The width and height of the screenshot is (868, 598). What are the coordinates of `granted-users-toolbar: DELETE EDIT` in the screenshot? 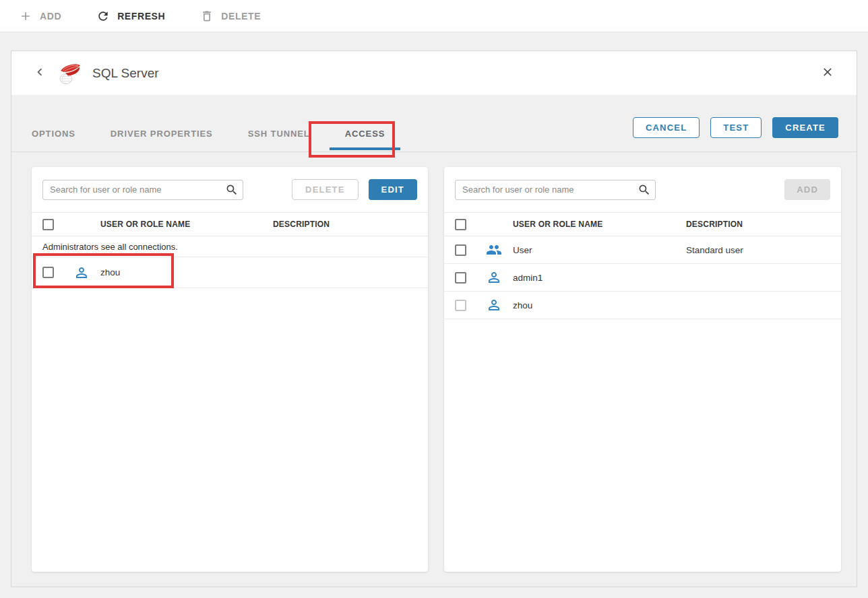 It's located at (230, 190).